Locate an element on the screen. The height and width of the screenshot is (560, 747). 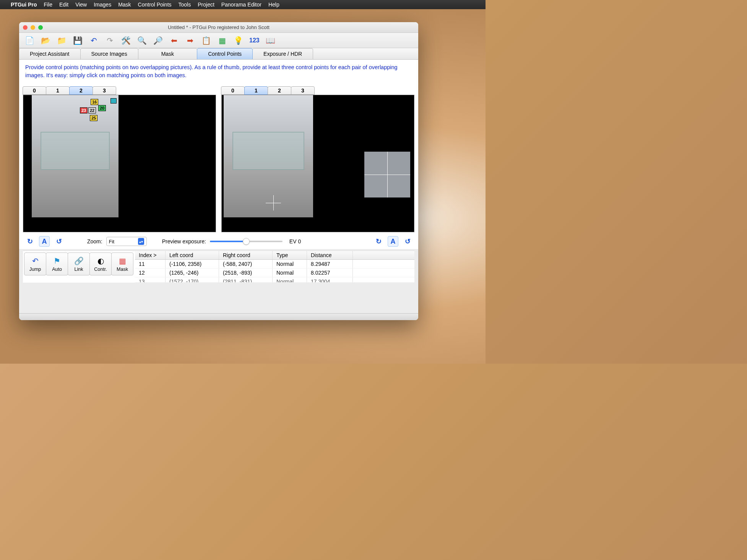
rotate-cw-right-button: ↺ is located at coordinates (408, 241).